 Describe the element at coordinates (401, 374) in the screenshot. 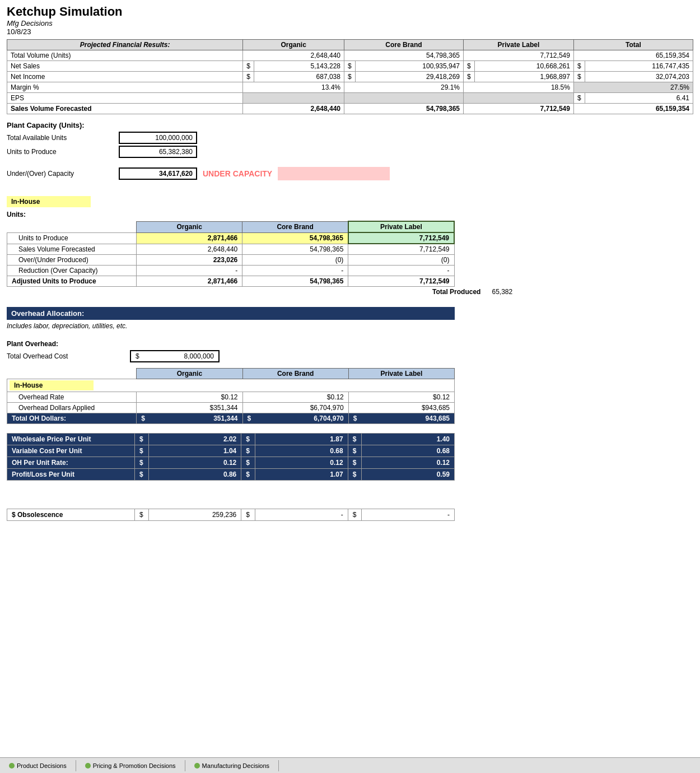

I see `oh-col-private: Private Label` at that location.